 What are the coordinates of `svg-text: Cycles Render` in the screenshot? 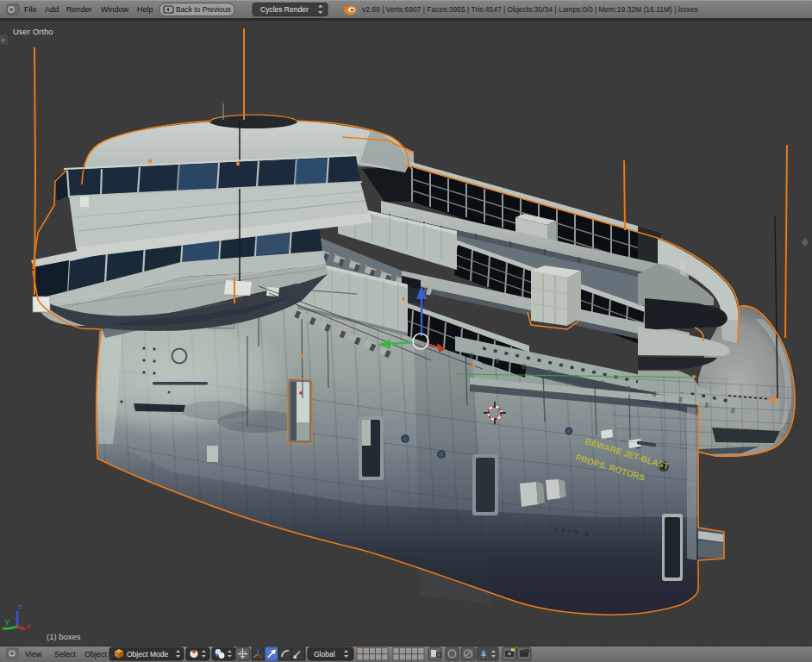 It's located at (284, 9).